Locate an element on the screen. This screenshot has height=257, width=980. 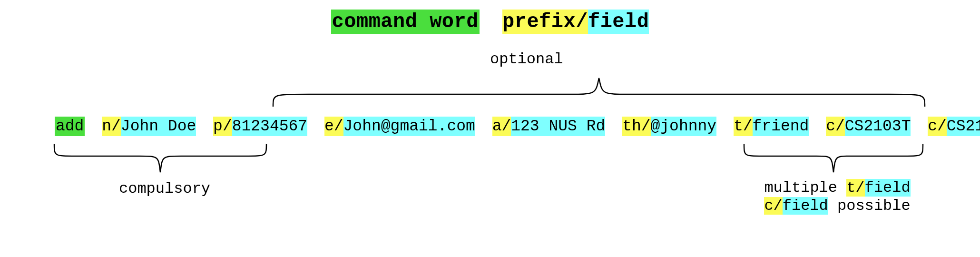
legend-command-word: command word is located at coordinates (405, 22).